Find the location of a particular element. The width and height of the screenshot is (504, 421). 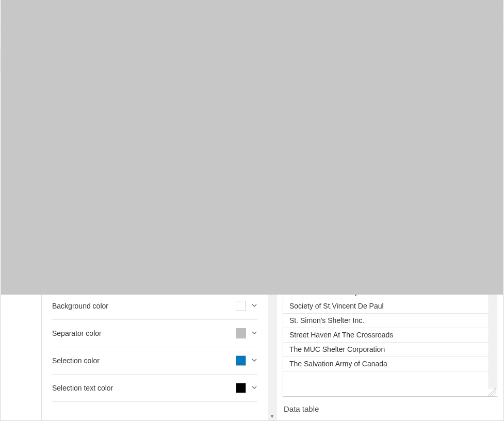

color-row-label: Selection color is located at coordinates (76, 361).